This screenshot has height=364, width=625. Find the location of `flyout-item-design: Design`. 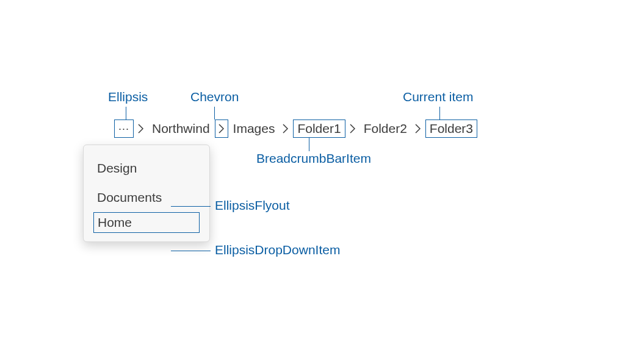

flyout-item-design: Design is located at coordinates (146, 168).